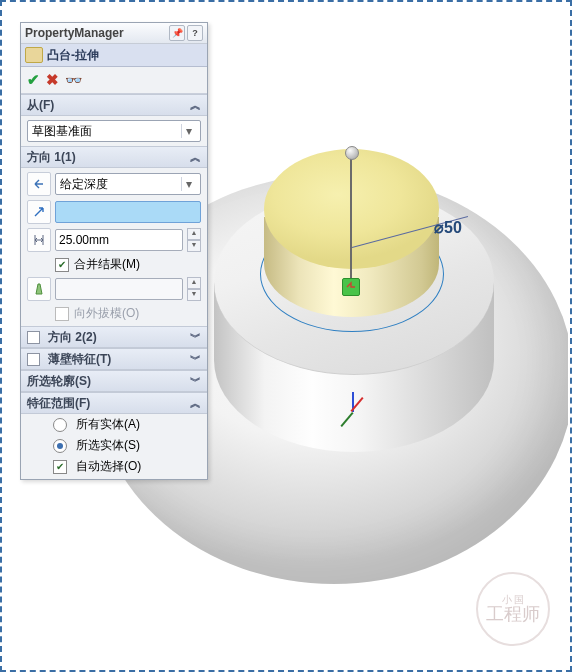 This screenshot has width=572, height=672. I want to click on section-thin-label: 薄壁特征(T), so click(80, 360).